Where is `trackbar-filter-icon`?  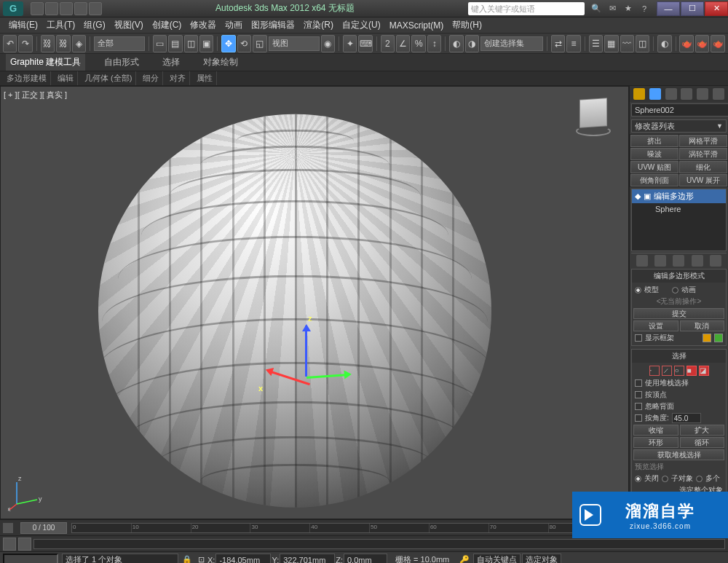
trackbar-filter-icon is located at coordinates (25, 544).